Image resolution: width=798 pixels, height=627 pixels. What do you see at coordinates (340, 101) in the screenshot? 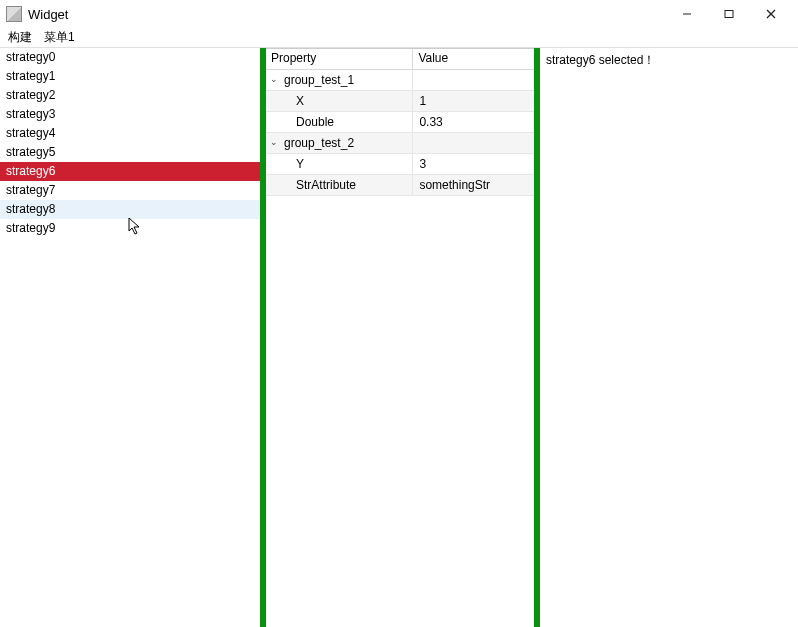
I see `property-key-cell: X` at bounding box center [340, 101].